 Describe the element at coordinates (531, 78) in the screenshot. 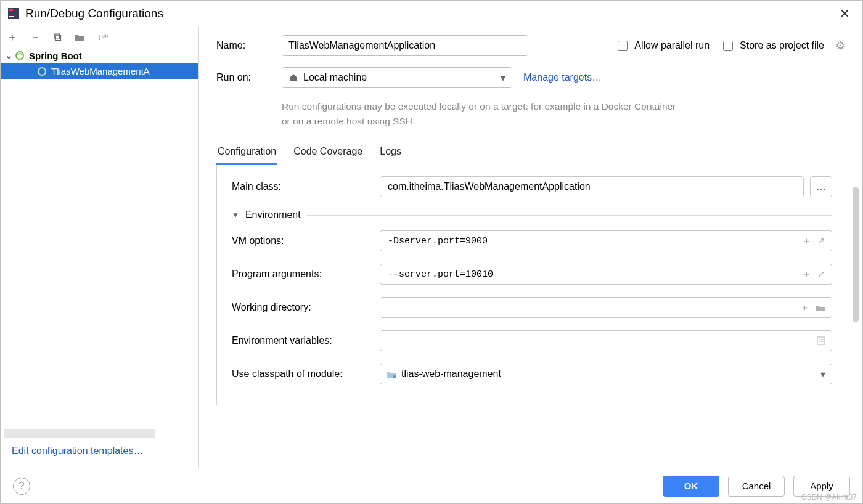

I see `run-on-row: Run on: Local machine ▾ Manage targets…` at that location.